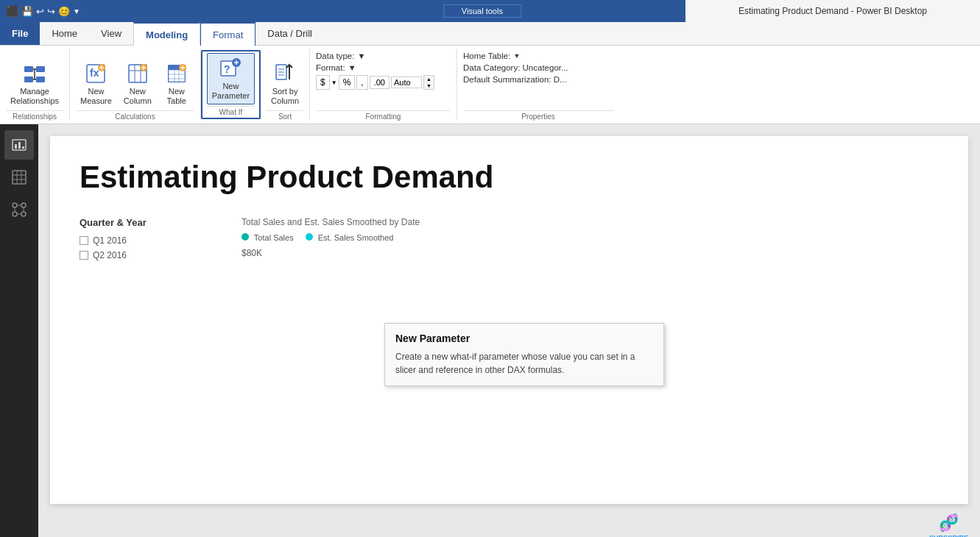 The image size is (980, 537). What do you see at coordinates (110, 255) in the screenshot?
I see `q2-label: Q2 2016` at bounding box center [110, 255].